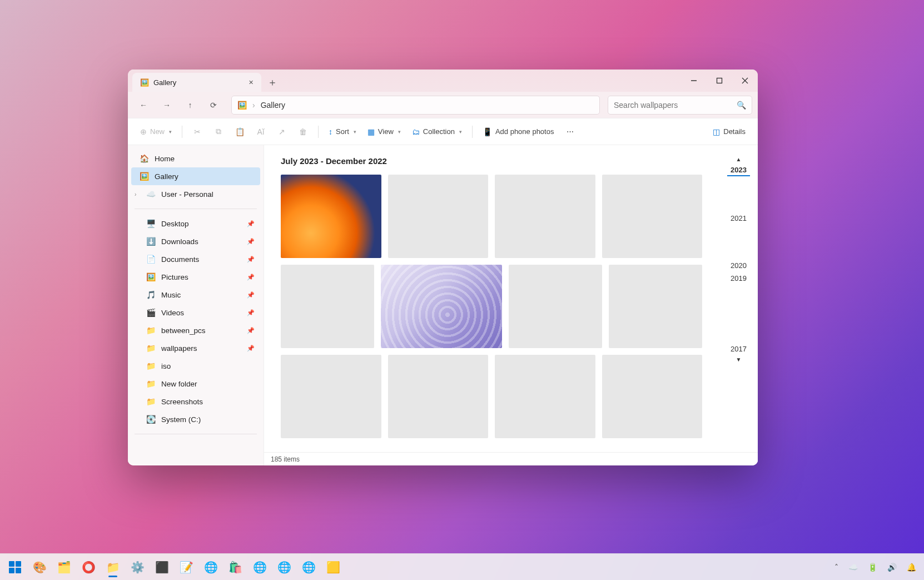 This screenshot has width=924, height=580. Describe the element at coordinates (251, 82) in the screenshot. I see `tab-close-button: ✕` at that location.